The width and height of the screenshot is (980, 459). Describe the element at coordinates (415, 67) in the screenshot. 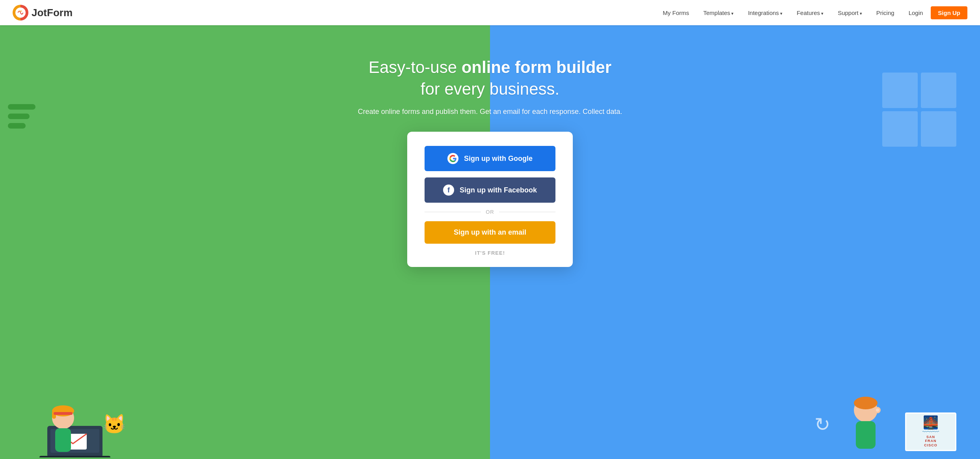

I see `headline-normal: Easy-to-use` at that location.